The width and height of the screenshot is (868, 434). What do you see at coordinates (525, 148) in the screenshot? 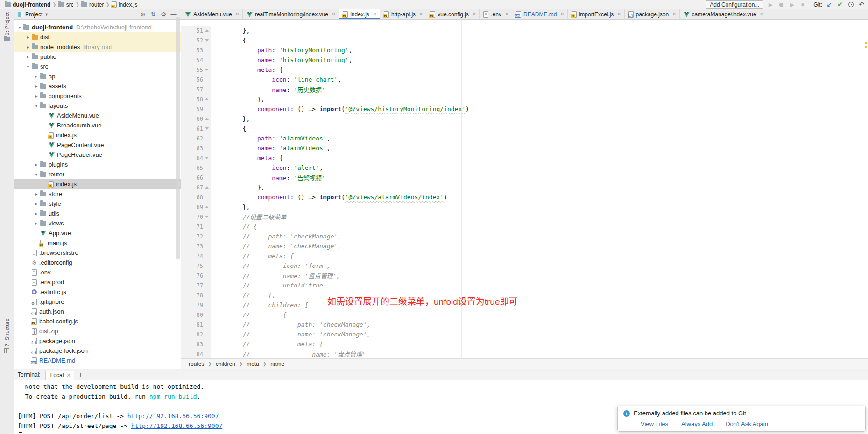
I see `code-line: 63 name: 'alarmVideos',` at bounding box center [525, 148].